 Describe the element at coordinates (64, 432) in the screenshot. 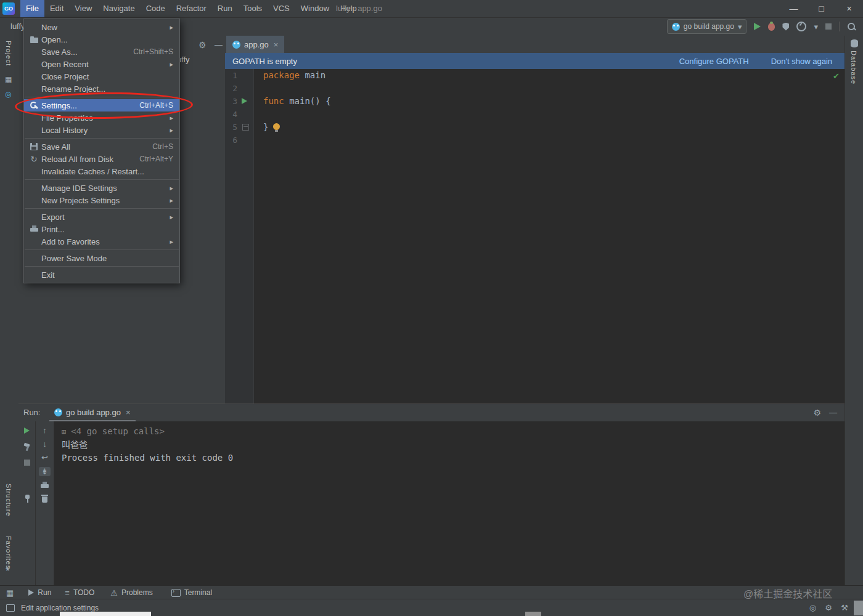

I see `expand-fold-icon: ⊞` at that location.